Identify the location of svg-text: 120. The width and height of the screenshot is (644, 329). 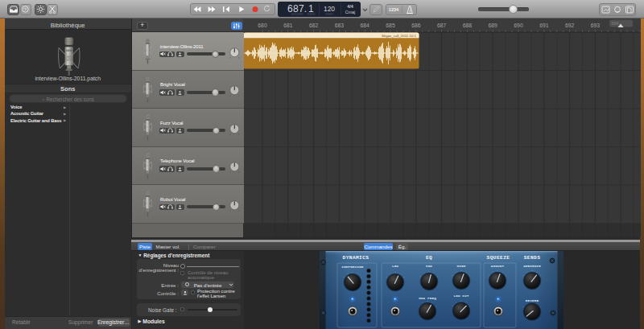
(329, 9).